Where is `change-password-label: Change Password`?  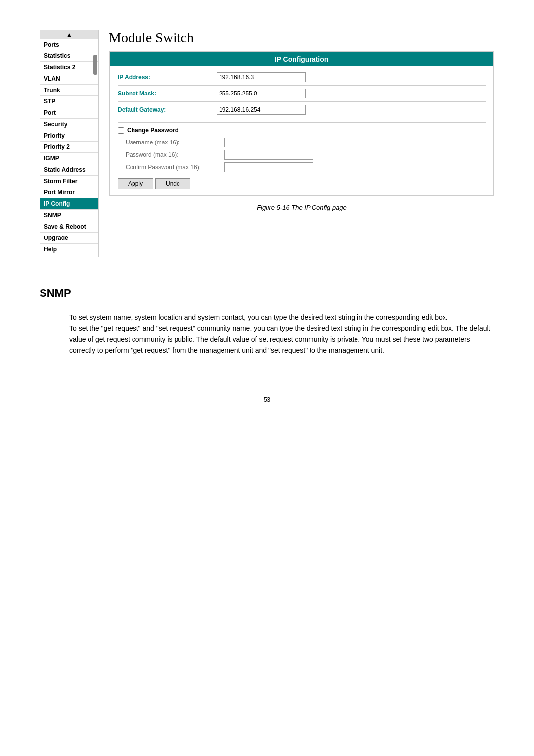
change-password-label: Change Password is located at coordinates (148, 130).